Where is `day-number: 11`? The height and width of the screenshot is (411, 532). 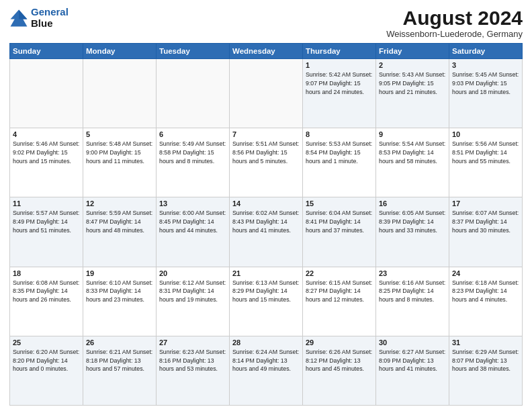 day-number: 11 is located at coordinates (46, 203).